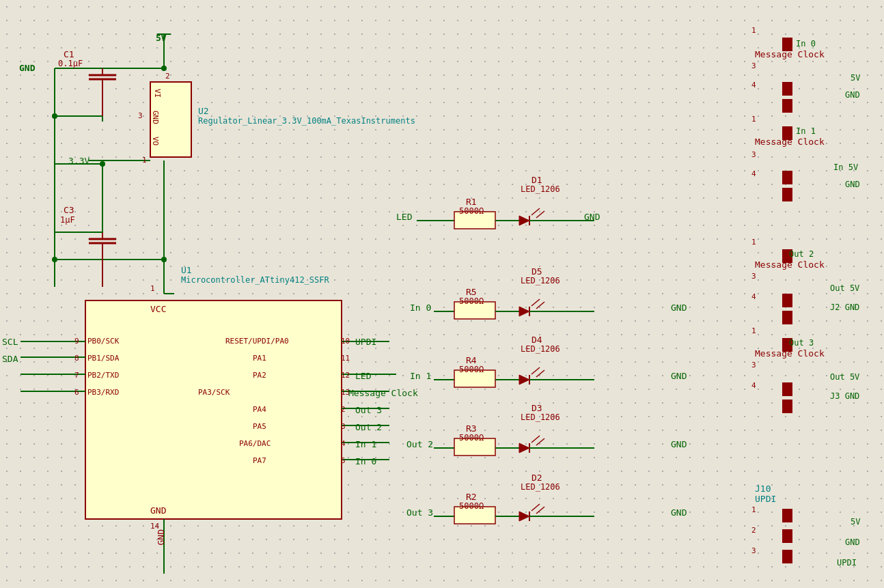 The image size is (884, 588). Describe the element at coordinates (158, 511) in the screenshot. I see `u1-gnd-label: GND` at that location.